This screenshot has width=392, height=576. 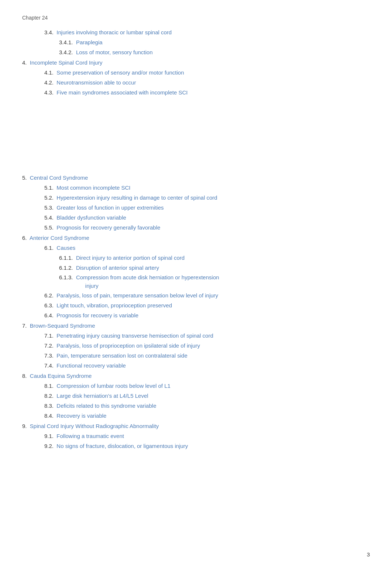 What do you see at coordinates (214, 52) in the screenshot?
I see `list-item: 3.4.2. Loss of motor, sensory function` at bounding box center [214, 52].